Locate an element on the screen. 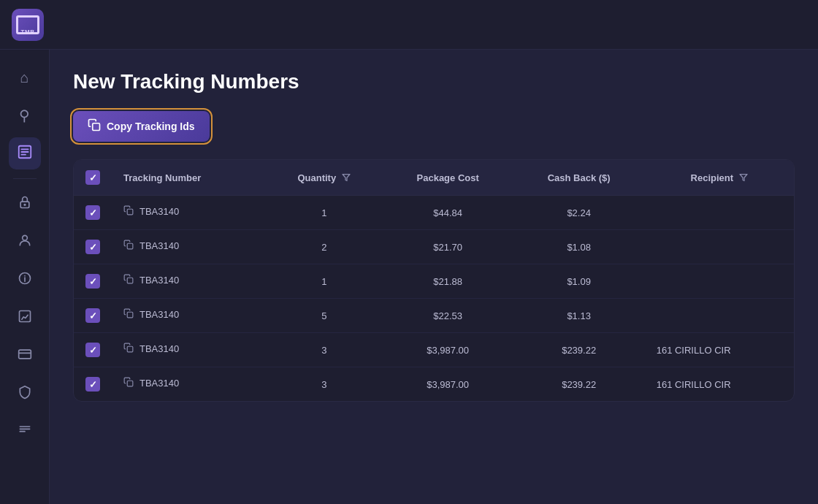  user-icon is located at coordinates (25, 243).